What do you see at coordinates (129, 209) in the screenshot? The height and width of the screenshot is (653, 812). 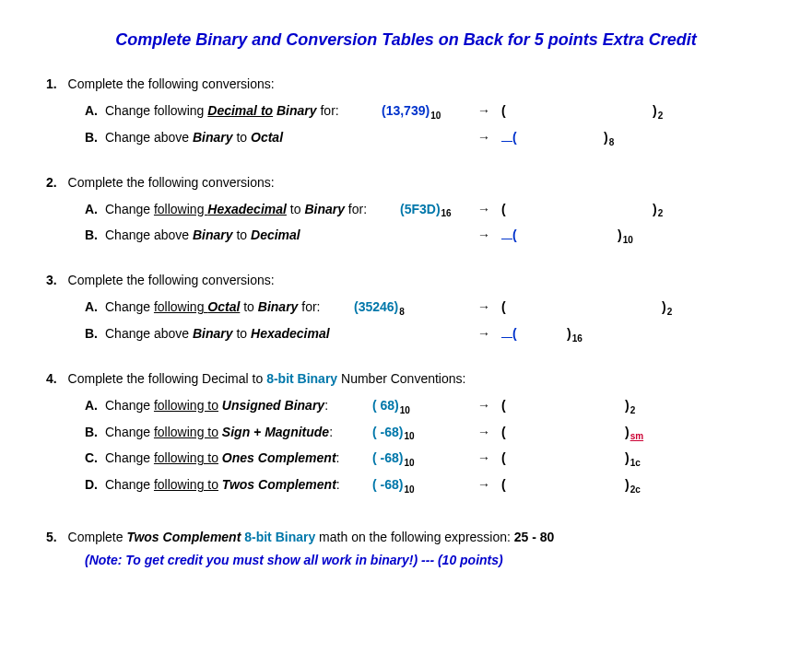 I see `q2a-pre: Change` at bounding box center [129, 209].